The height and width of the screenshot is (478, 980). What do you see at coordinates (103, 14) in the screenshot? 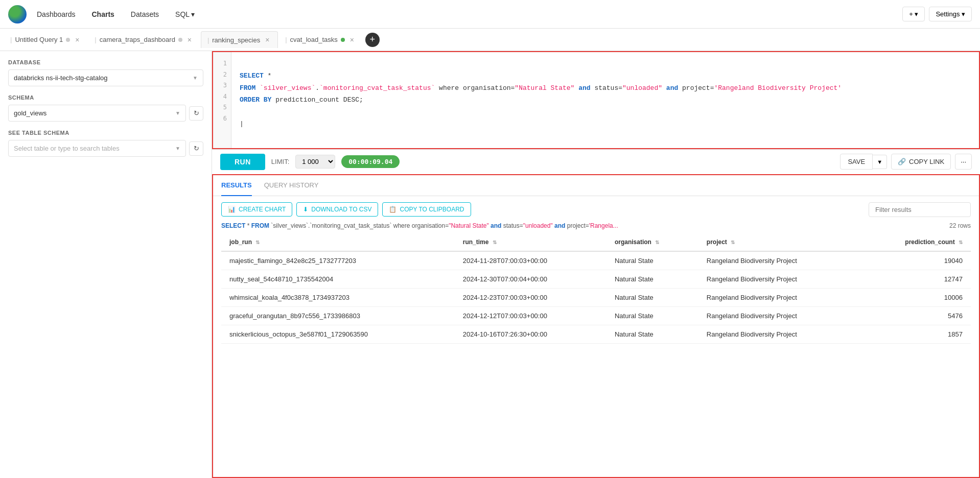
I see `nav-charts: Charts` at bounding box center [103, 14].